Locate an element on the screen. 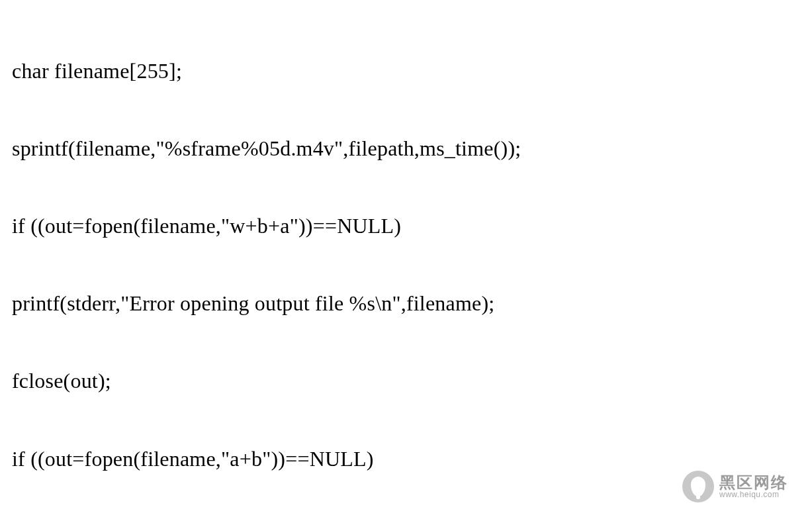 Image resolution: width=812 pixels, height=517 pixels. code-line: fclose(out); is located at coordinates (406, 381).